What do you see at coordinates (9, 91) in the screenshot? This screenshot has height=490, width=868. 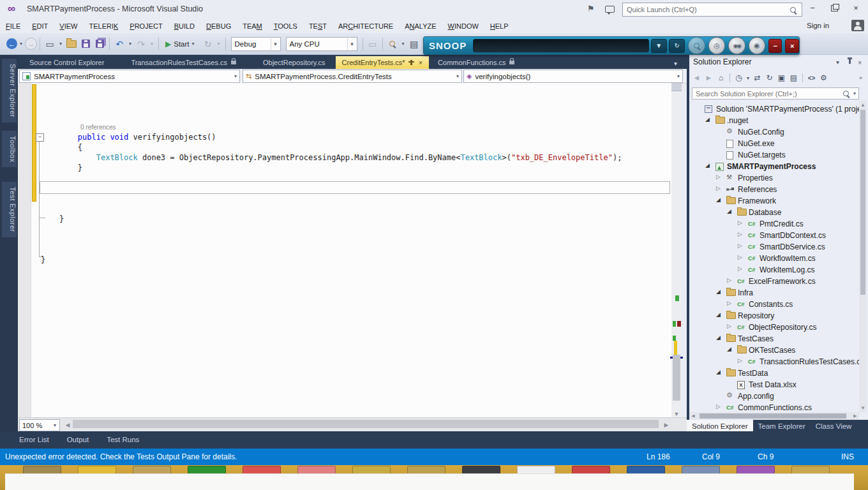 I see `side-tab-server-explorer: Server Explorer` at bounding box center [9, 91].